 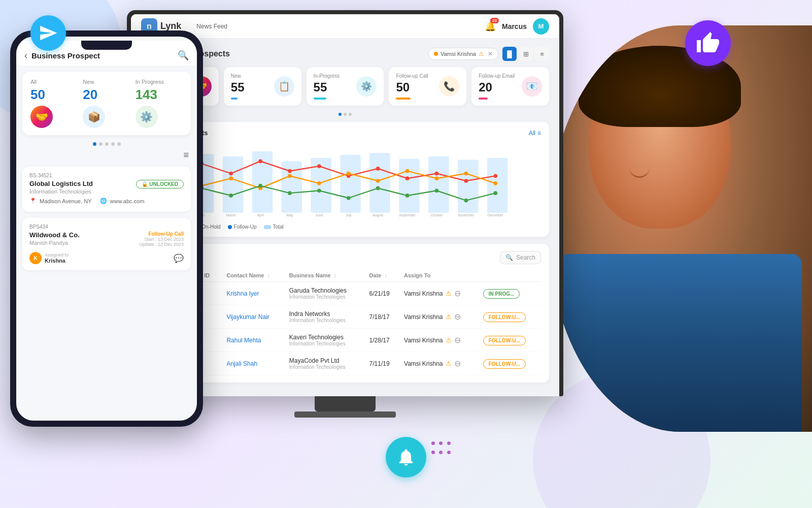 What do you see at coordinates (320, 215) in the screenshot?
I see `svg-text: June` at bounding box center [320, 215].